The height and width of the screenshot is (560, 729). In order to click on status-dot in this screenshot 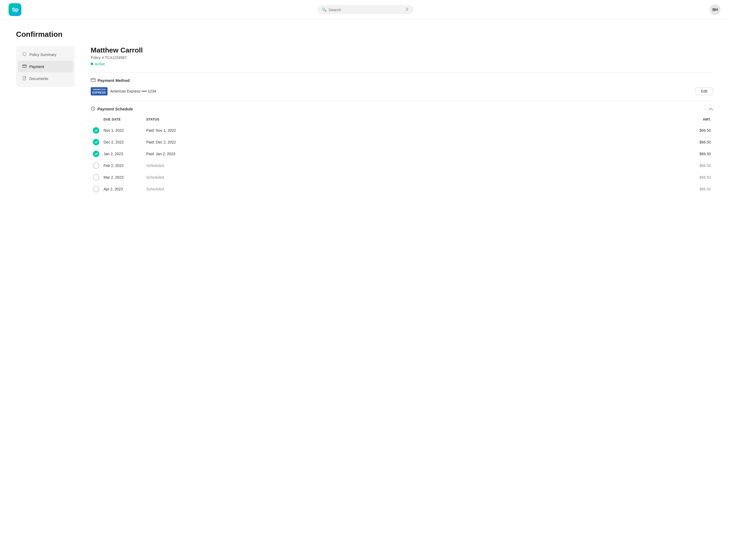, I will do `click(92, 64)`.